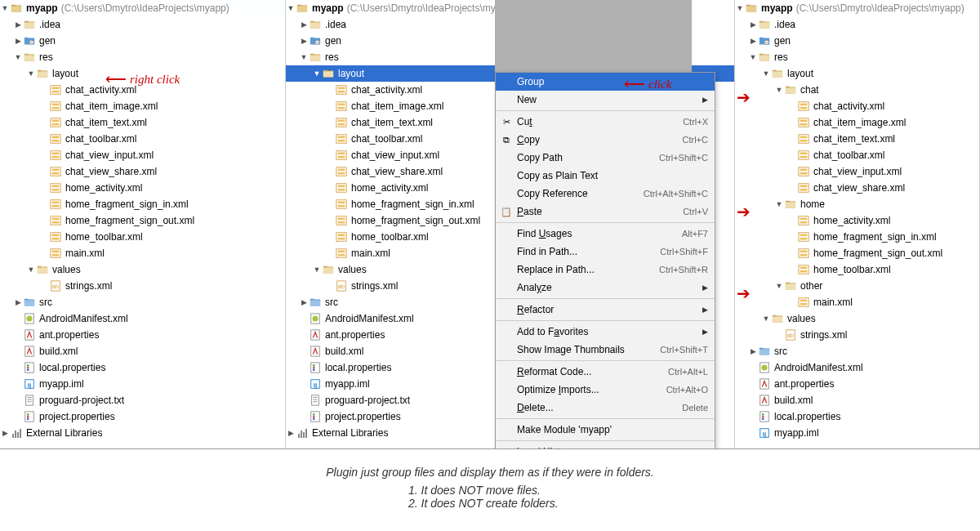 This screenshot has width=980, height=531. I want to click on menu-item-local-history: Local History▶, so click(605, 446).